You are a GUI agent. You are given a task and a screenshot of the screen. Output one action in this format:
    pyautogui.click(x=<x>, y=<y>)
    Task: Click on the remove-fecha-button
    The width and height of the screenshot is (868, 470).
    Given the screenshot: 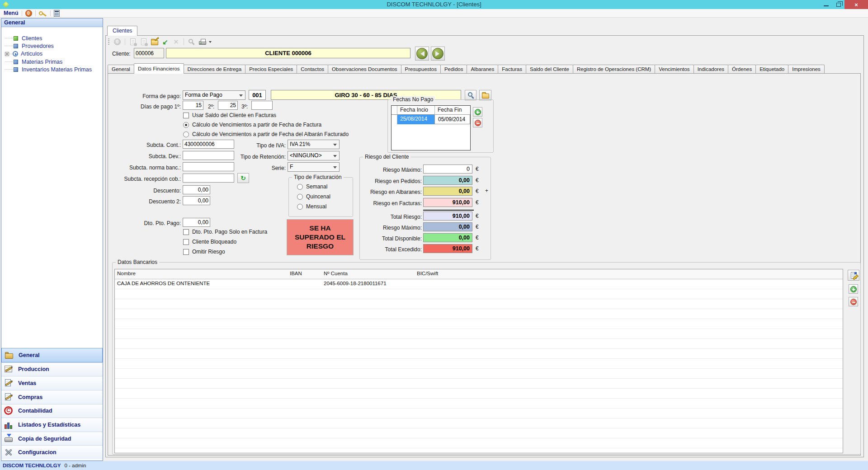 What is the action you would take?
    pyautogui.click(x=477, y=123)
    